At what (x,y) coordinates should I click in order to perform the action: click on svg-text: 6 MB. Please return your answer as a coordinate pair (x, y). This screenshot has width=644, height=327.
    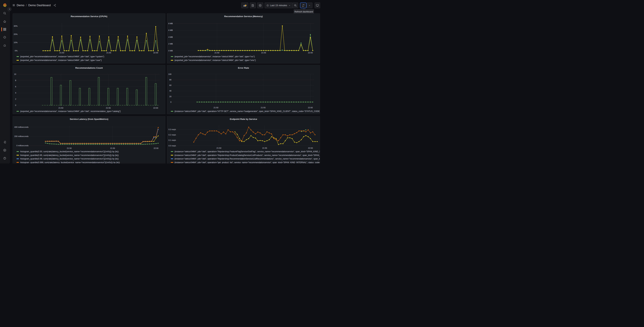
    Looking at the image, I should click on (170, 30).